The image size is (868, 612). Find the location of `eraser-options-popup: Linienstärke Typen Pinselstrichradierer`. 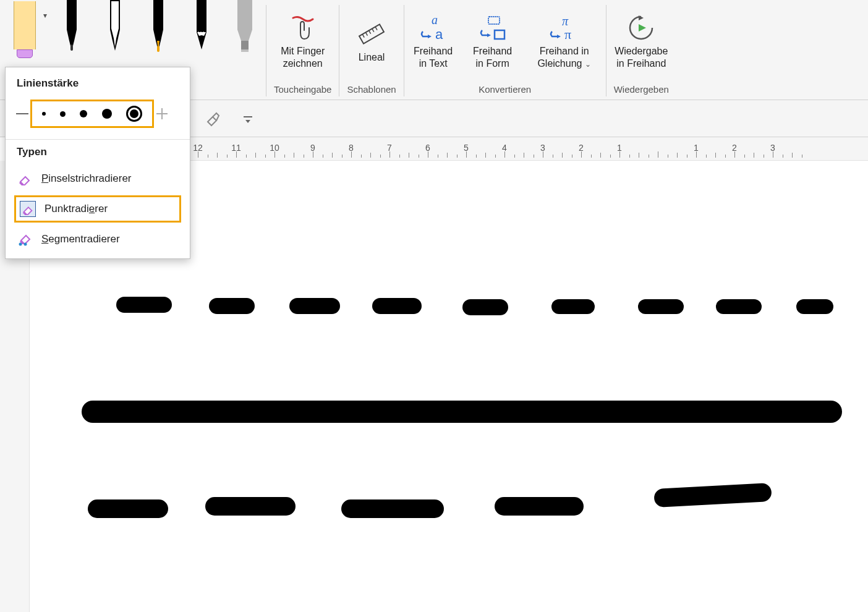

eraser-options-popup: Linienstärke Typen Pinselstrichradierer is located at coordinates (98, 163).